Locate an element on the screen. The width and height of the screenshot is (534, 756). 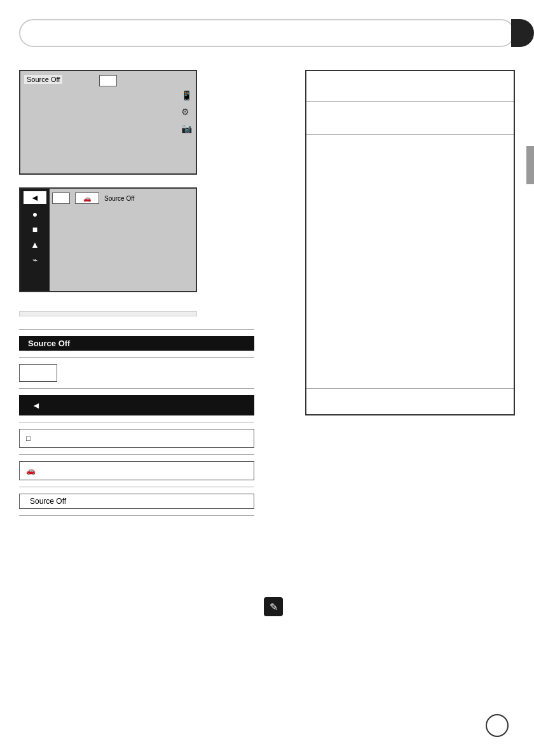
car-icon-box: 🚗 is located at coordinates (137, 471).